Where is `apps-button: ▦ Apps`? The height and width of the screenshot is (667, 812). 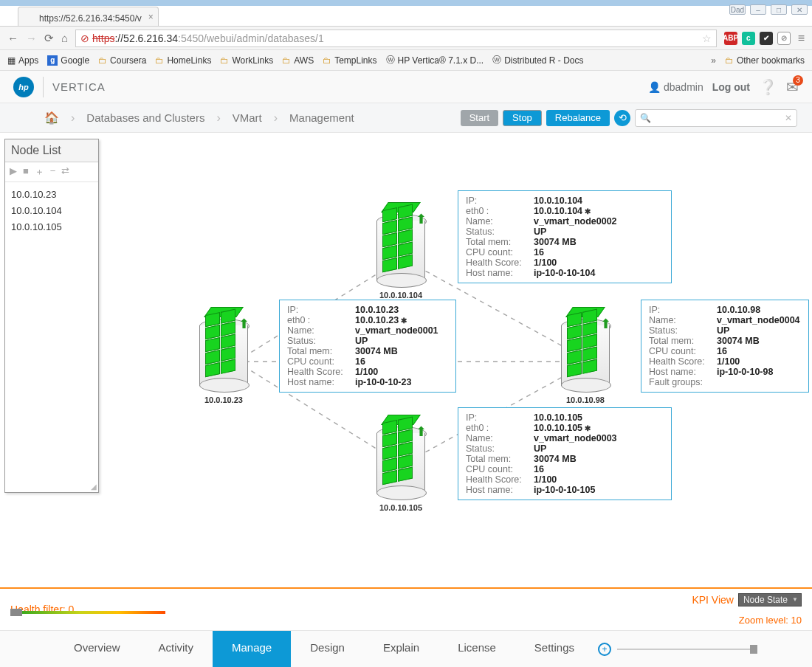 apps-button: ▦ Apps is located at coordinates (23, 61).